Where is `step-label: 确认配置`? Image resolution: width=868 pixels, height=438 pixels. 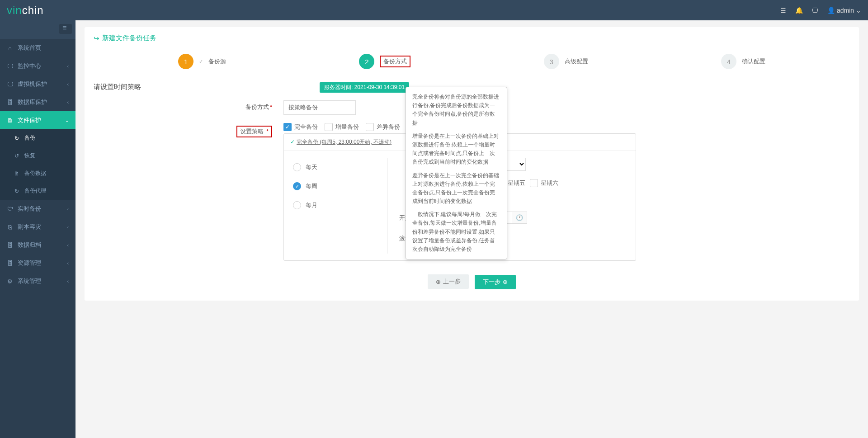 step-label: 确认配置 is located at coordinates (754, 61).